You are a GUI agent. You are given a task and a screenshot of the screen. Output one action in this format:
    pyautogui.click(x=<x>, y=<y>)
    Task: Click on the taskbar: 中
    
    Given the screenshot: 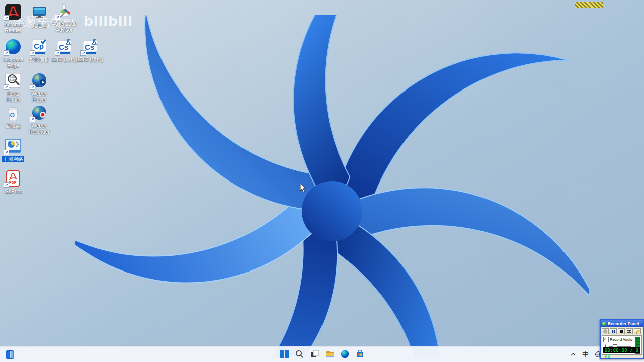 What is the action you would take?
    pyautogui.click(x=322, y=354)
    